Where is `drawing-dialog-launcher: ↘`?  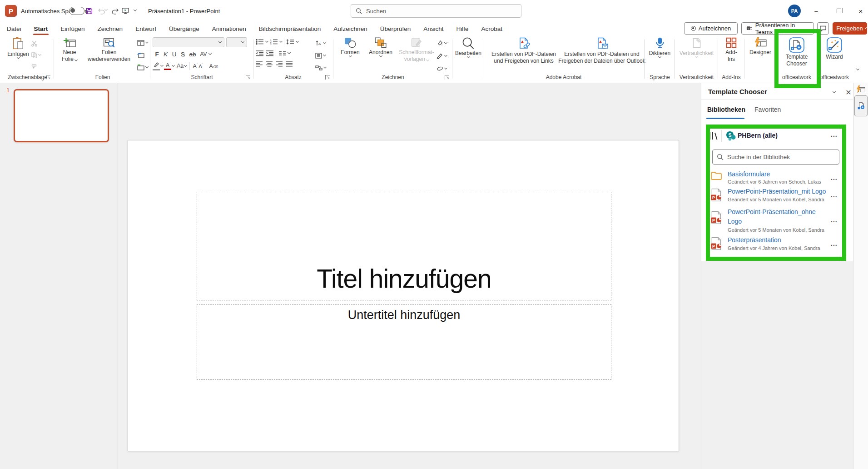 drawing-dialog-launcher: ↘ is located at coordinates (447, 77).